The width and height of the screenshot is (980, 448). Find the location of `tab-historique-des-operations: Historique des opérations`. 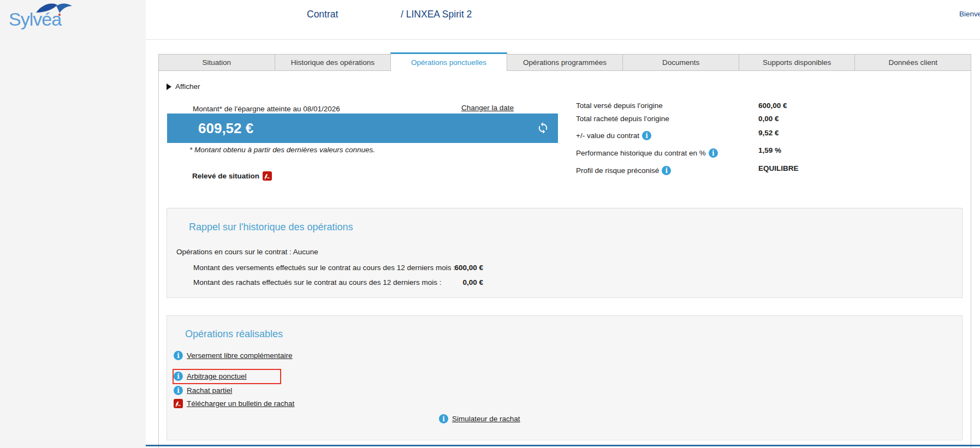

tab-historique-des-operations: Historique des opérations is located at coordinates (333, 62).